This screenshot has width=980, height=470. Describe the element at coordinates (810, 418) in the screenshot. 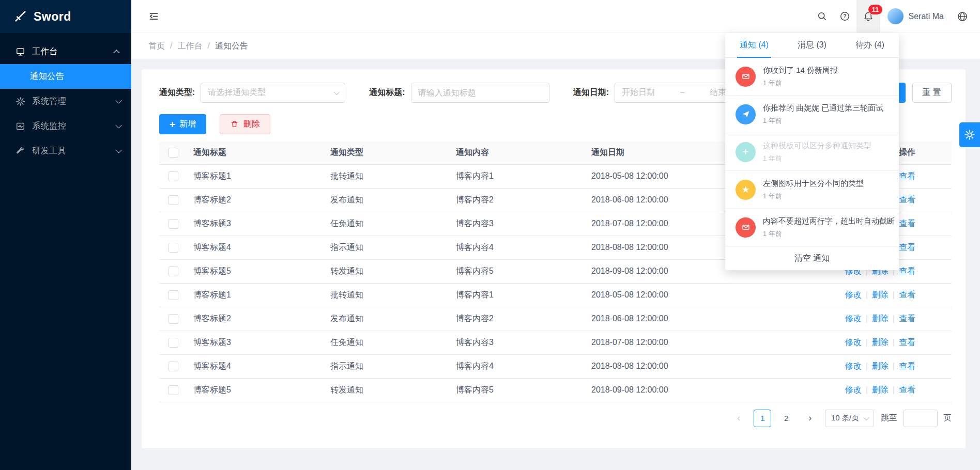

I see `next-page-button: ›` at that location.